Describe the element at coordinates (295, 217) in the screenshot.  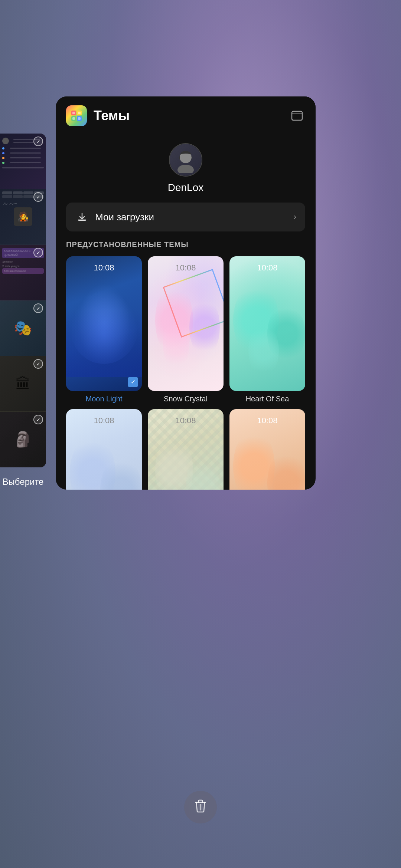
I see `downloads-chevron-icon: ›` at that location.